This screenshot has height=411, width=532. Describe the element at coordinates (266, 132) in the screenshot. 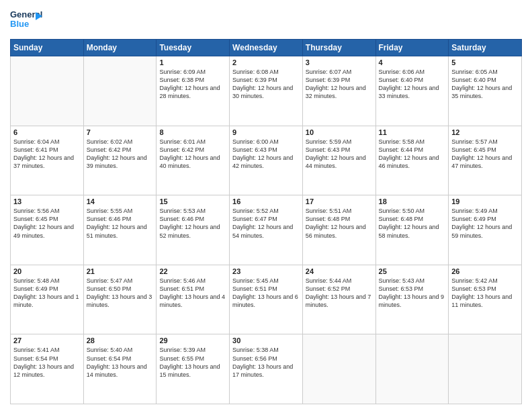

I see `day-number: 9` at that location.